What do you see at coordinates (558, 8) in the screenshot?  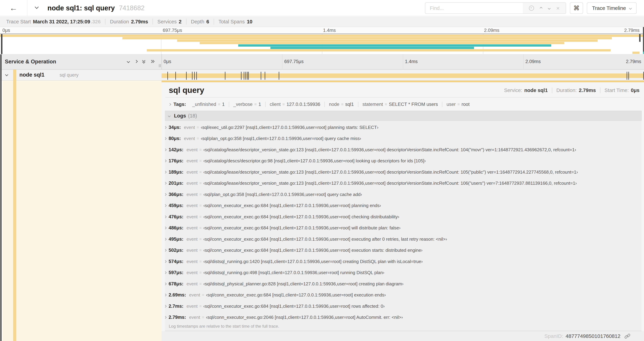 I see `find-clear-icon: ×` at bounding box center [558, 8].